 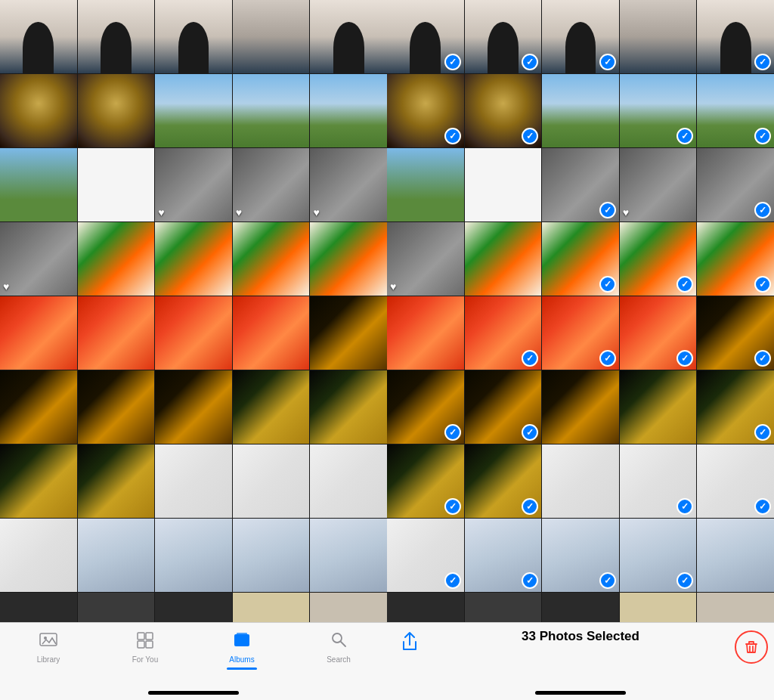 I want to click on share-button, so click(x=410, y=641).